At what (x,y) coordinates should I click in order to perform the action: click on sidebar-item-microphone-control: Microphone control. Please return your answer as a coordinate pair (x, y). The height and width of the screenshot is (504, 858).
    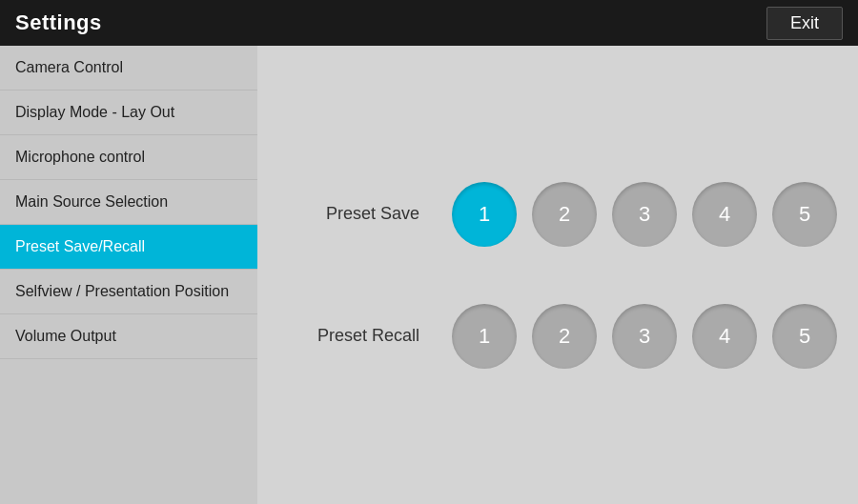
    Looking at the image, I should click on (129, 158).